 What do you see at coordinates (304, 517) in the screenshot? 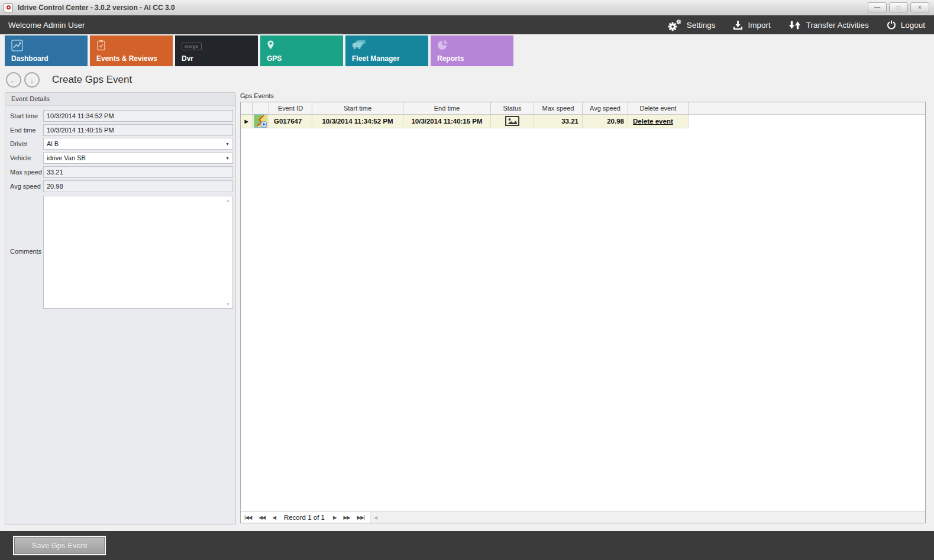
I see `pager-record-label: Record 1 of 1` at bounding box center [304, 517].